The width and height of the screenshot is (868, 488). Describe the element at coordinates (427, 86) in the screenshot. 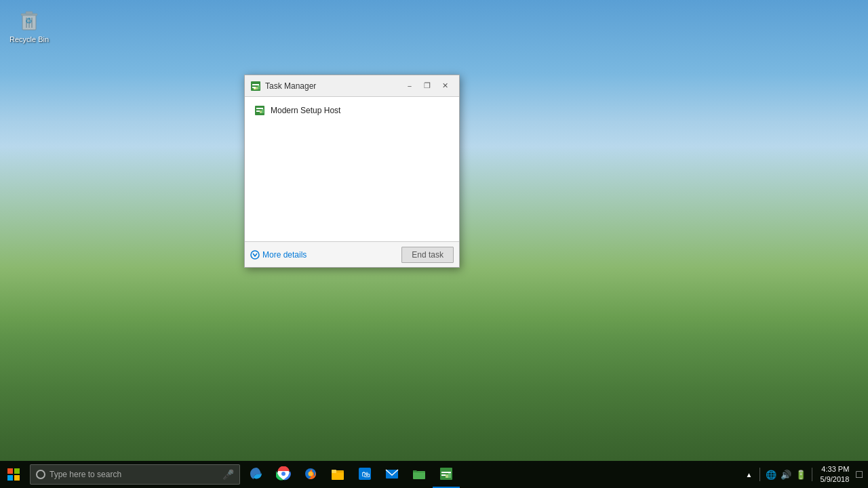

I see `maximize-button: ❐` at that location.